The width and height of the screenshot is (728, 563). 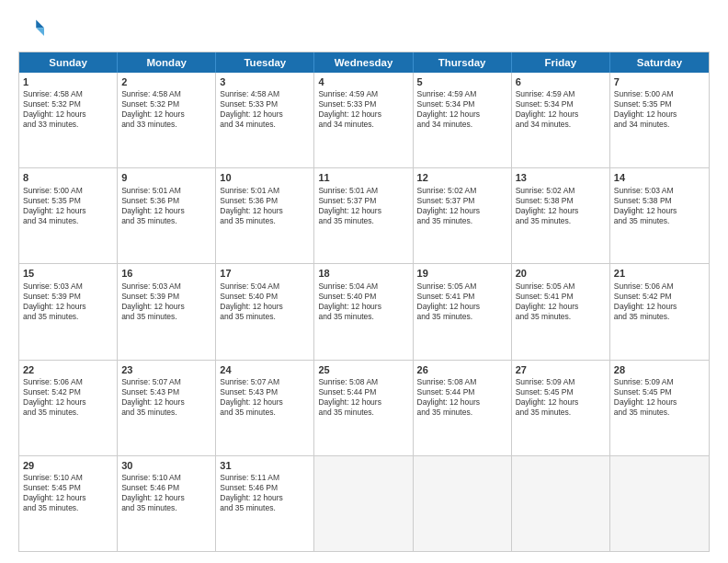 What do you see at coordinates (561, 215) in the screenshot?
I see `day-cell-13: 13Sunrise: 5:02 AM Sunset: 5:38 PM Dayli…` at bounding box center [561, 215].